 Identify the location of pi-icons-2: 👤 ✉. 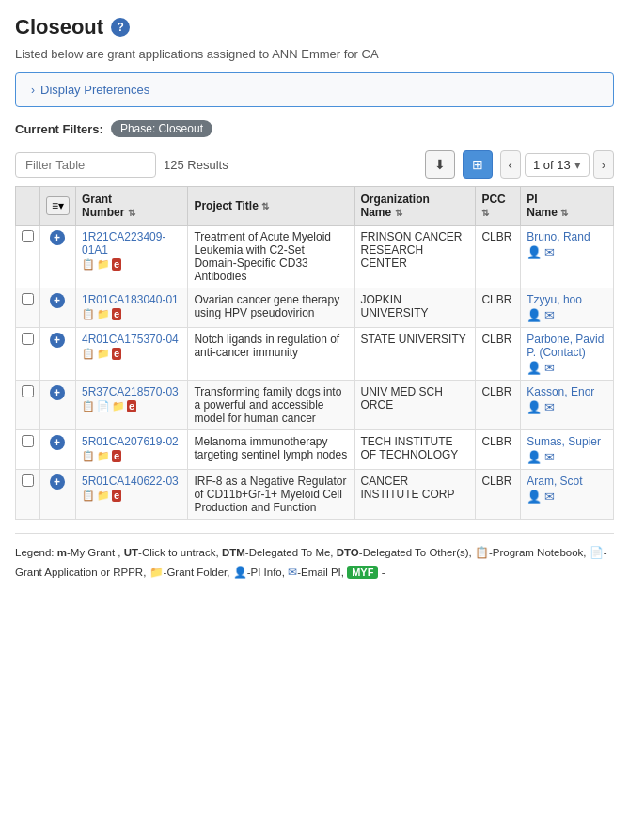
(567, 316).